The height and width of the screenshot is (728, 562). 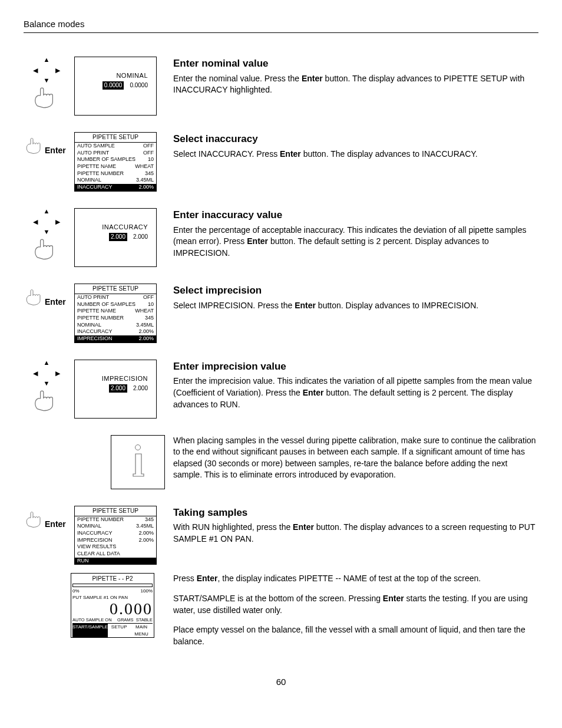 What do you see at coordinates (115, 535) in the screenshot?
I see `pipette-setup-display: PIPETTE SETUP PIPETTE NUMBER345 NOMINAL3…` at bounding box center [115, 535].